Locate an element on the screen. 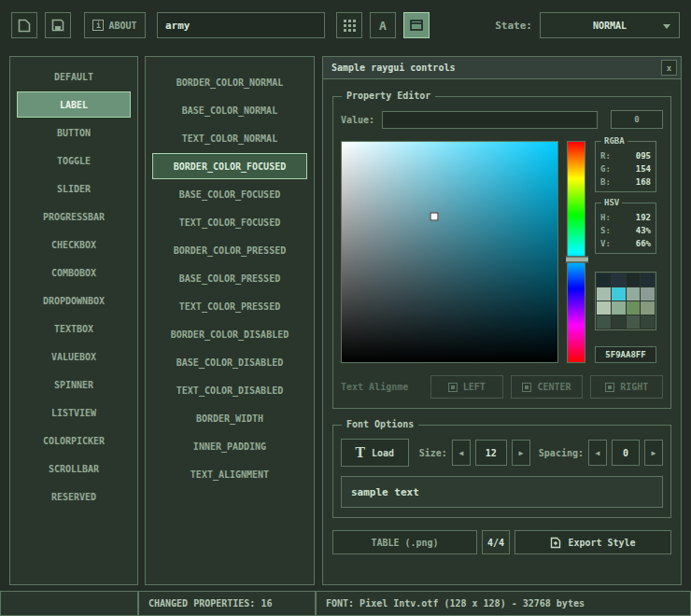 Image resolution: width=691 pixels, height=616 pixels. property-item-border-color-normal: BORDER_COLOR_NORMAL is located at coordinates (230, 82).